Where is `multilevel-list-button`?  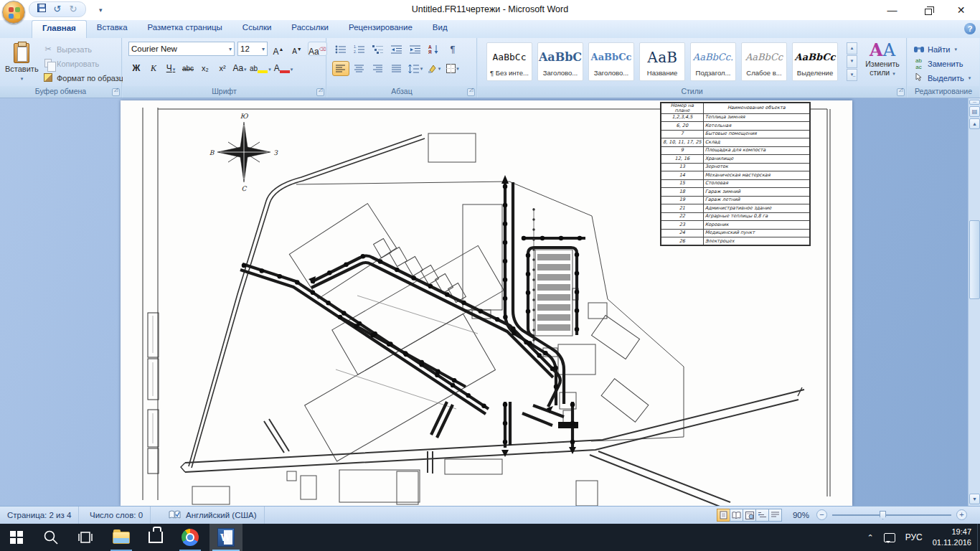
multilevel-list-button is located at coordinates (378, 49).